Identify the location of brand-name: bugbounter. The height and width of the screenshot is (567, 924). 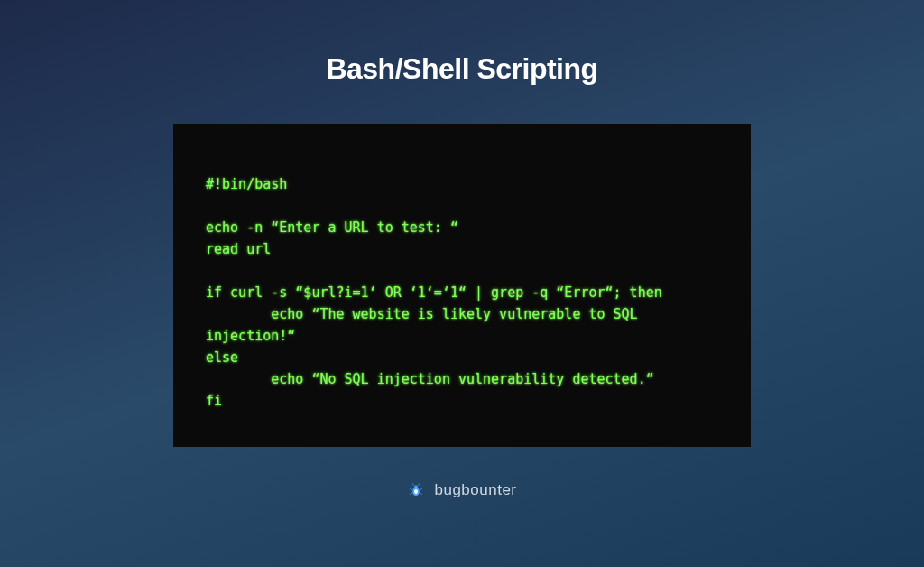
(475, 490).